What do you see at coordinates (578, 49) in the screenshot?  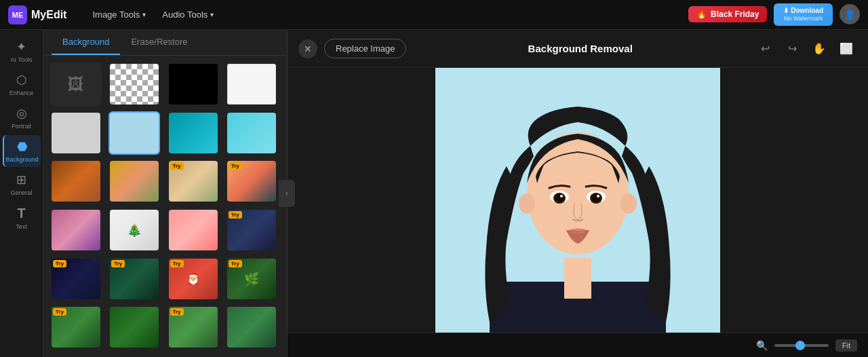 I see `canvas-toolbar: ✕ Replace Image Background Removal ↩ ↪ ✋…` at bounding box center [578, 49].